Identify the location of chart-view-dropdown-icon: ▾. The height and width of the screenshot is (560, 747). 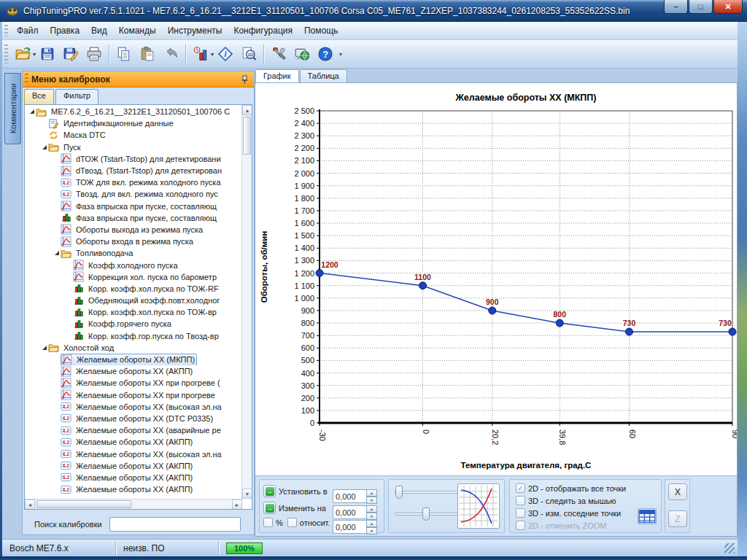
(212, 54).